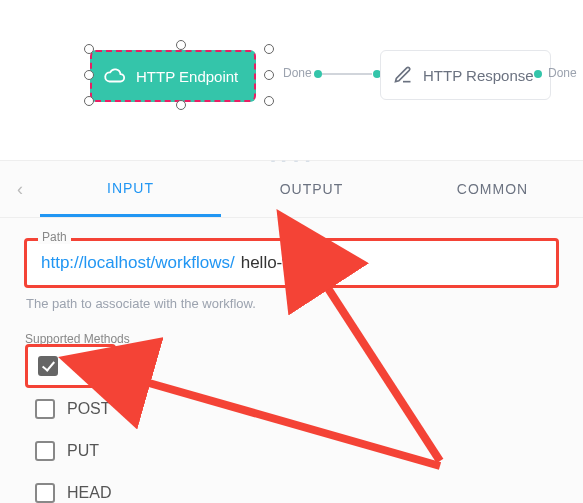  Describe the element at coordinates (292, 304) in the screenshot. I see `path-hint: The path to associate with the workflow.` at that location.